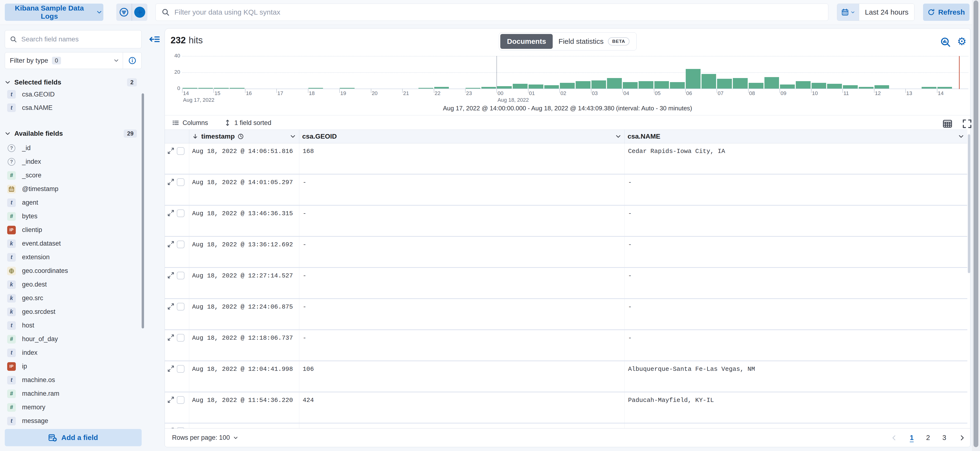 Image resolution: width=980 pixels, height=451 pixels. I want to click on collapse-sidebar-button, so click(154, 39).